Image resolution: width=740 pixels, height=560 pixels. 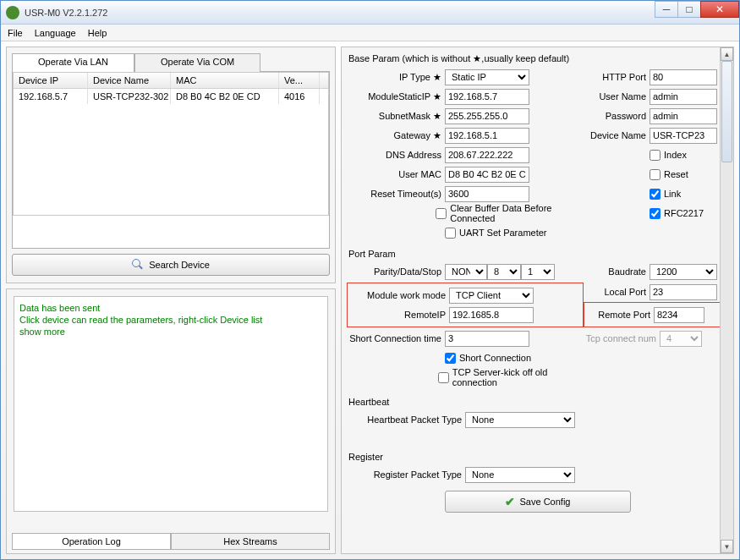 What do you see at coordinates (681, 338) in the screenshot?
I see `tcp-connect-num-select: 4` at bounding box center [681, 338].